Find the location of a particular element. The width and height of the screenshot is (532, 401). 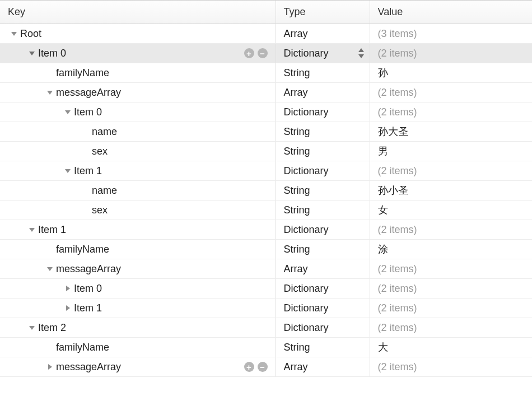

row-key: Item 2 is located at coordinates (52, 328).